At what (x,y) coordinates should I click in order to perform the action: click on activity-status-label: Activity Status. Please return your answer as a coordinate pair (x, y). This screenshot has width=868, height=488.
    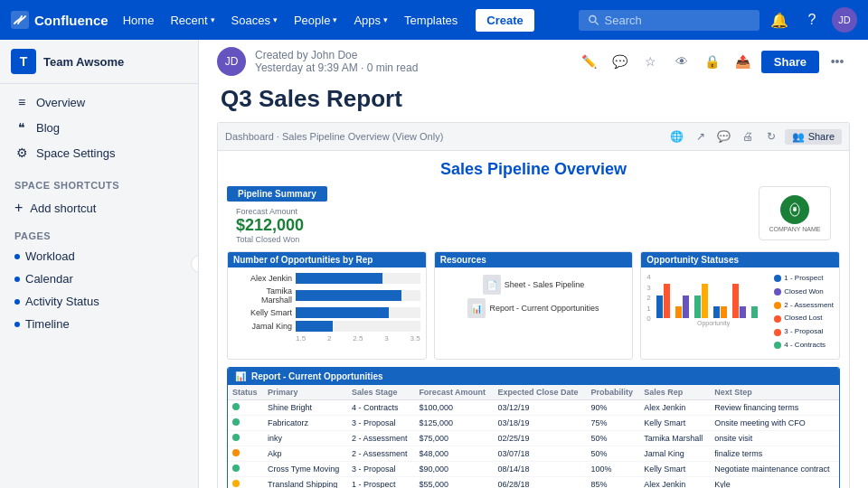
    Looking at the image, I should click on (62, 302).